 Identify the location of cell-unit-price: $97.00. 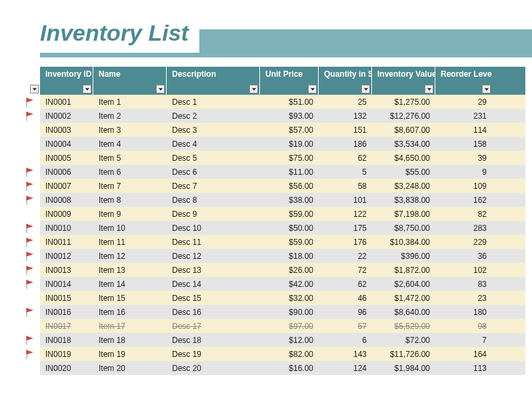
(289, 326).